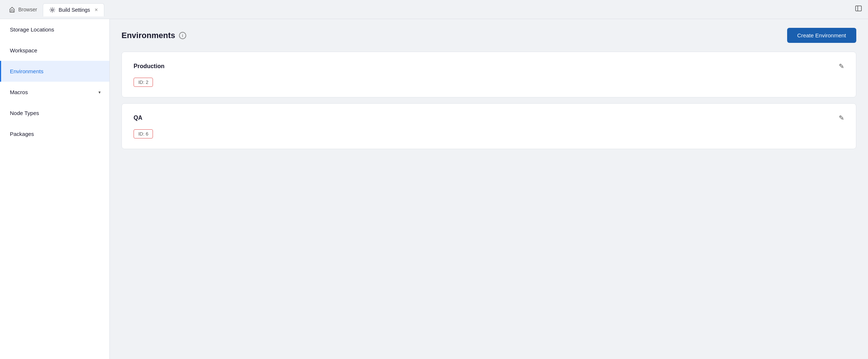 Image resolution: width=868 pixels, height=359 pixels. Describe the element at coordinates (842, 118) in the screenshot. I see `edit-qa-button: ✎` at that location.